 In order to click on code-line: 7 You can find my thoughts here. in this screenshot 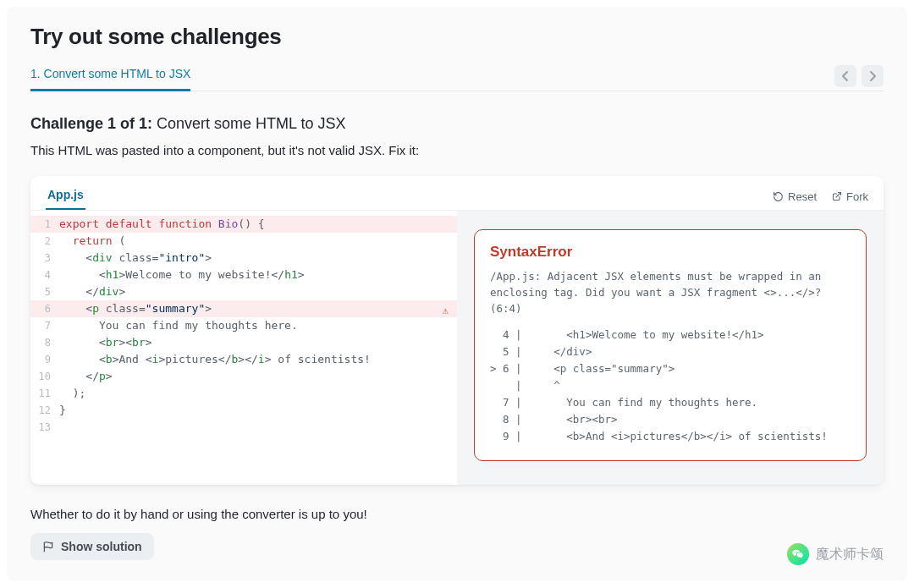, I will do `click(244, 326)`.